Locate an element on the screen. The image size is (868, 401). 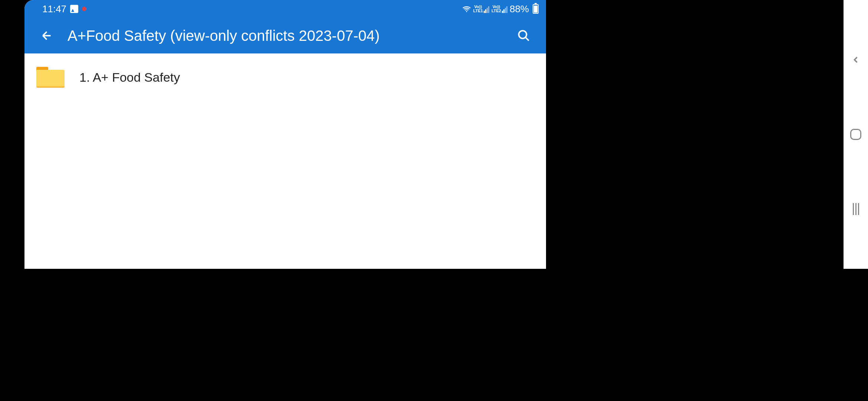
status-time: 11:47 is located at coordinates (54, 9).